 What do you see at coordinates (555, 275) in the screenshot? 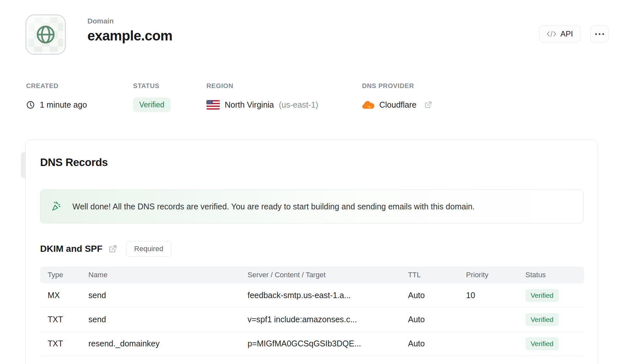
I see `col-header-status: Status` at bounding box center [555, 275].